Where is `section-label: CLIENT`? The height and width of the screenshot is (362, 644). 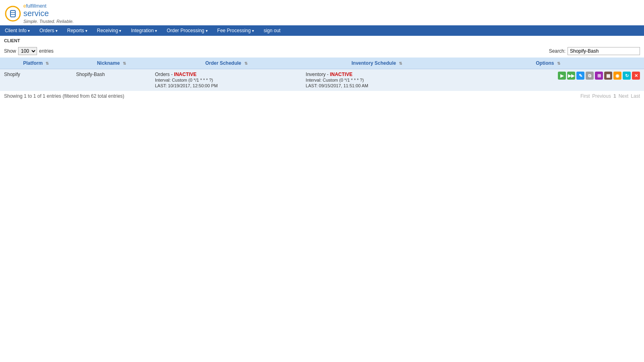
section-label: CLIENT is located at coordinates (322, 40).